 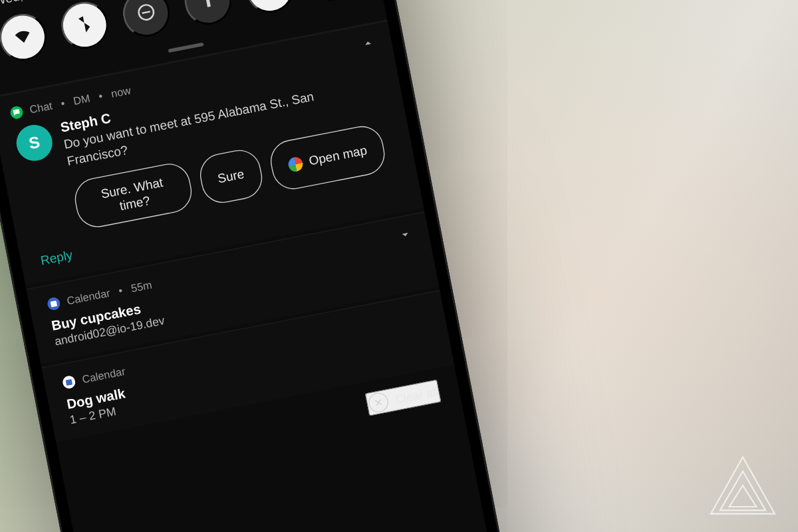 I want to click on clear-all-button: Clear all, so click(x=403, y=398).